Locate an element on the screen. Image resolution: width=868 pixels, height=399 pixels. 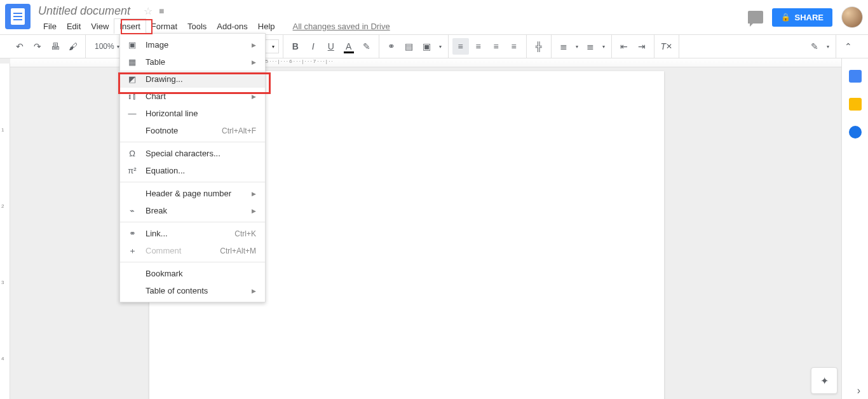
keep-icon is located at coordinates (855, 104).